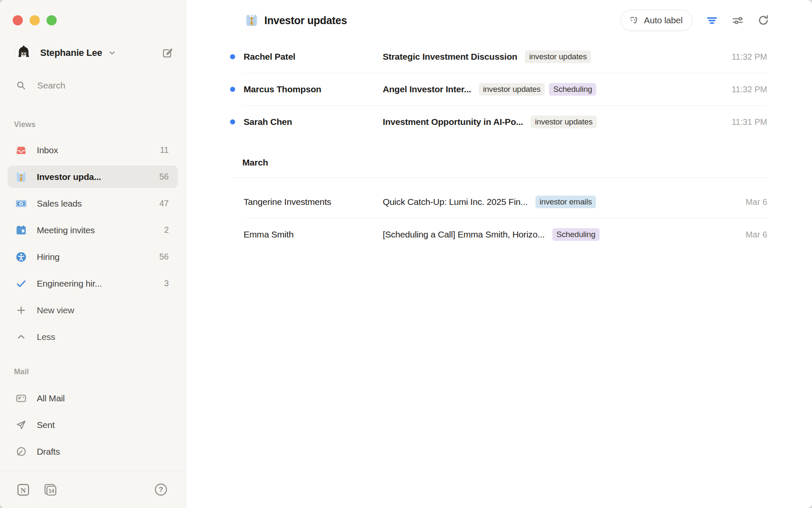 This screenshot has height=508, width=812. What do you see at coordinates (21, 452) in the screenshot?
I see `draft-pencil-circle-icon` at bounding box center [21, 452].